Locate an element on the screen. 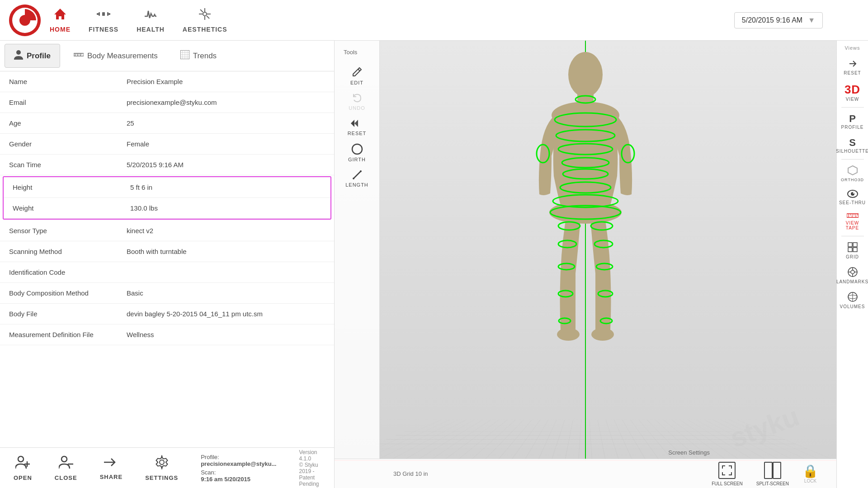 This screenshot has width=868, height=488. profile-tab-icon is located at coordinates (19, 56).